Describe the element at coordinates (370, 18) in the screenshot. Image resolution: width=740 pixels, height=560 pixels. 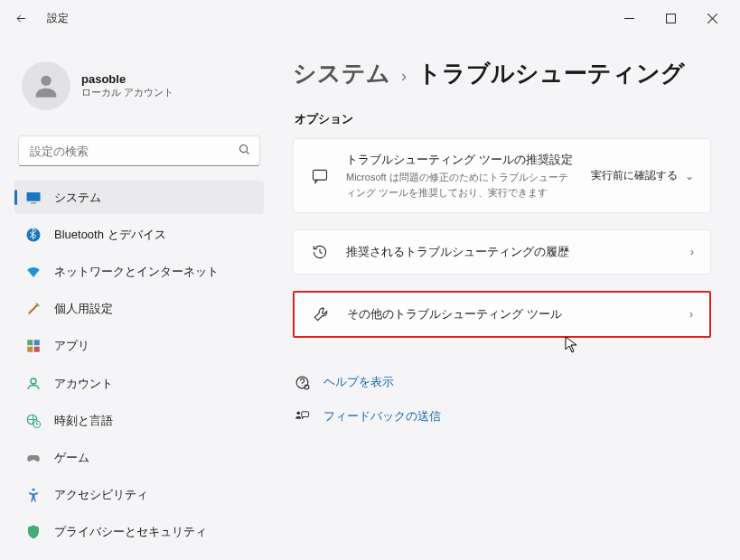
I see `title-bar: 設定` at that location.